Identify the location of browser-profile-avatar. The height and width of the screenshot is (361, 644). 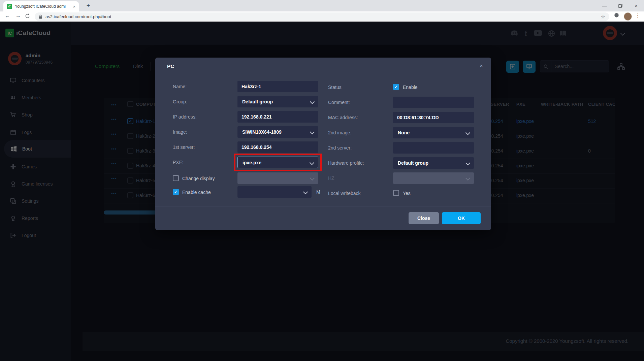
(628, 17).